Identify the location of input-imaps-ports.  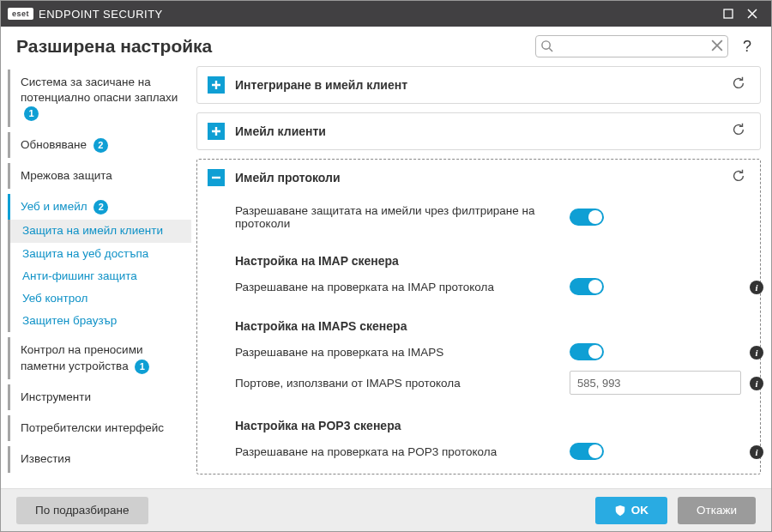
(655, 383).